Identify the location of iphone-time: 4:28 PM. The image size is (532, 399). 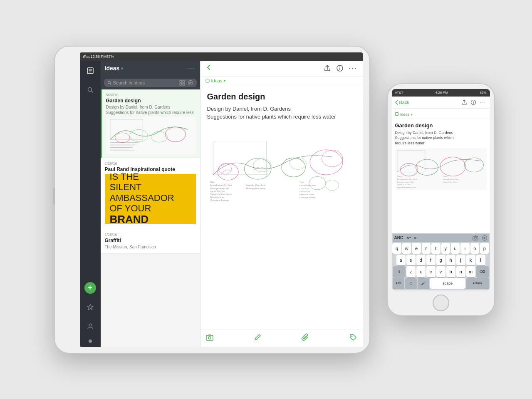
(442, 92).